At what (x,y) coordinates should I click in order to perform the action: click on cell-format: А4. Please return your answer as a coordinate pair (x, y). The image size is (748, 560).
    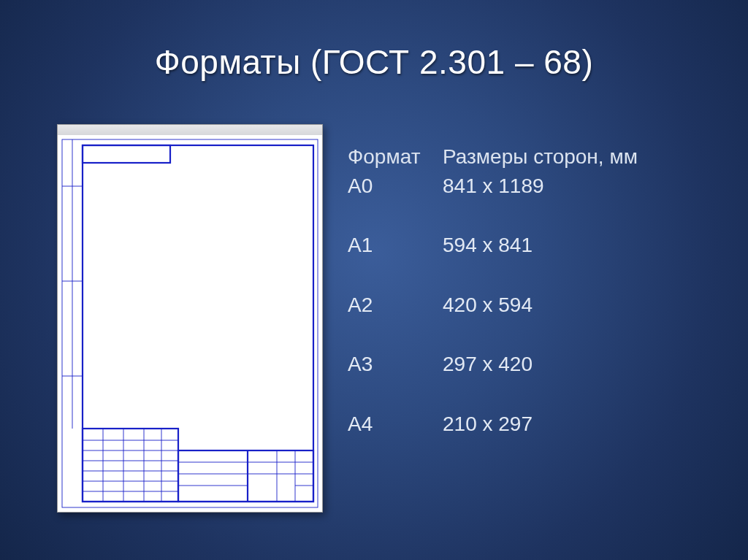
    Looking at the image, I should click on (395, 424).